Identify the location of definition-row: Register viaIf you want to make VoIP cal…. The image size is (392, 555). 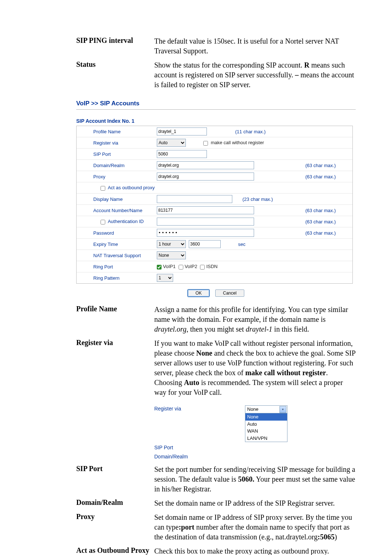
(216, 368).